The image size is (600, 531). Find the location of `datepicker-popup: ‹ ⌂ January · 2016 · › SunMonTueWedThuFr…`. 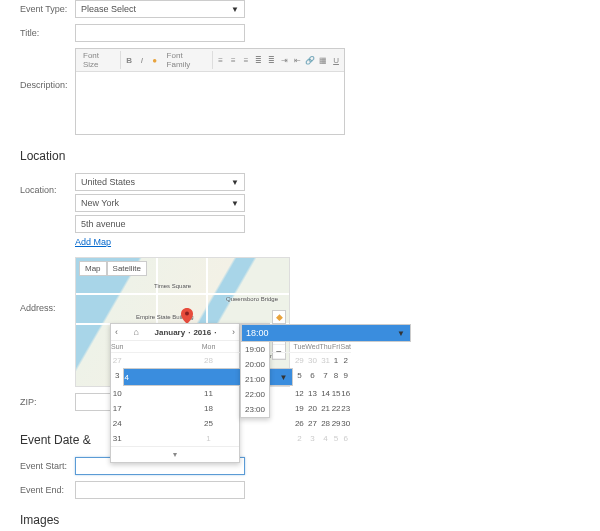

datepicker-popup: ‹ ⌂ January · 2016 · › SunMonTueWedThuFr… is located at coordinates (175, 393).